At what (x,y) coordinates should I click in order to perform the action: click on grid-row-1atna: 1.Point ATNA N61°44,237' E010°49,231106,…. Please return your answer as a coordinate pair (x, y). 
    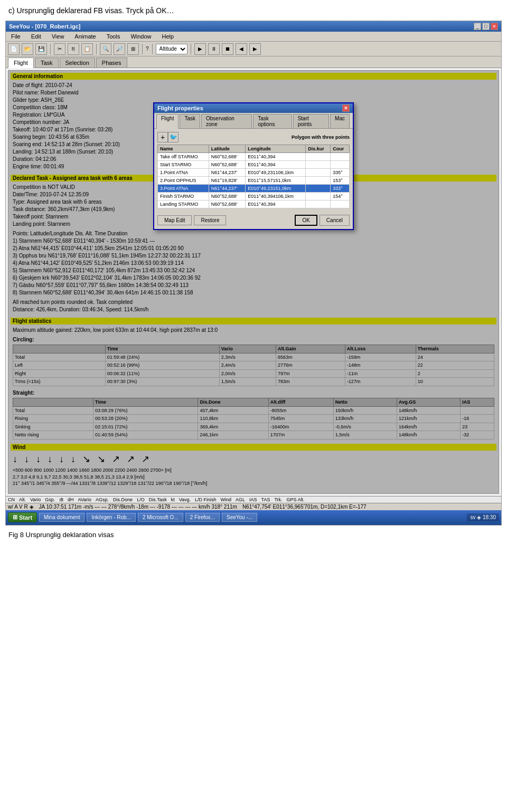
    Looking at the image, I should click on (253, 173).